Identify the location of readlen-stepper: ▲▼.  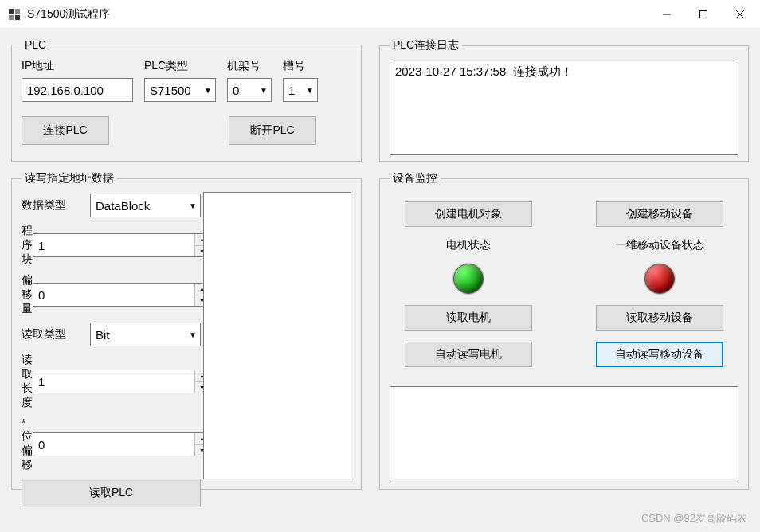
(121, 381).